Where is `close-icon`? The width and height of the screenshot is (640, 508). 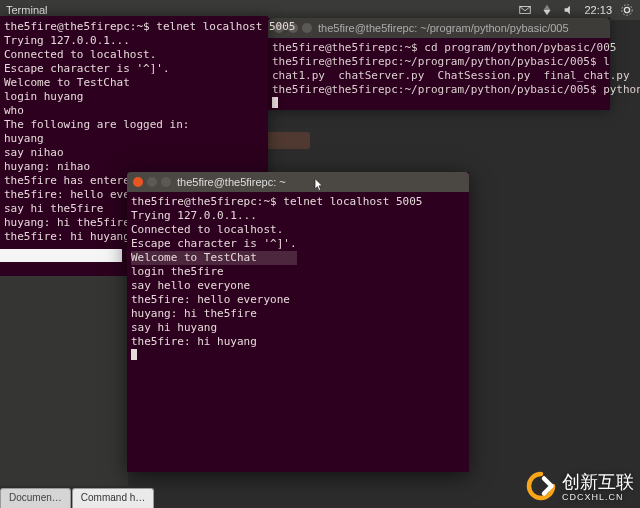
close-icon is located at coordinates (138, 182).